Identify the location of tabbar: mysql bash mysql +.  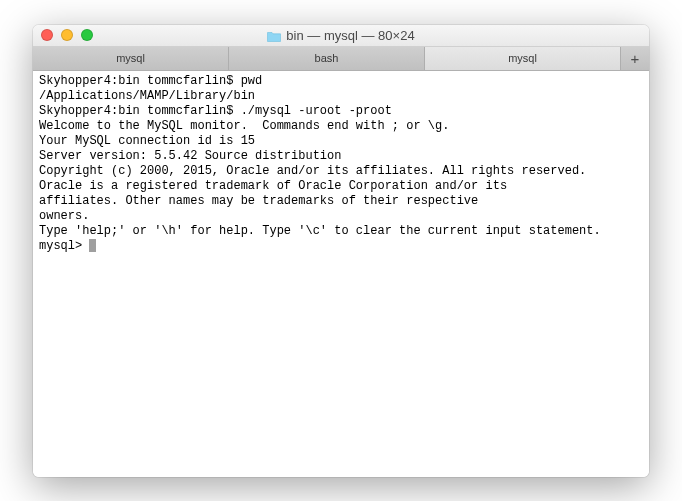
(341, 59).